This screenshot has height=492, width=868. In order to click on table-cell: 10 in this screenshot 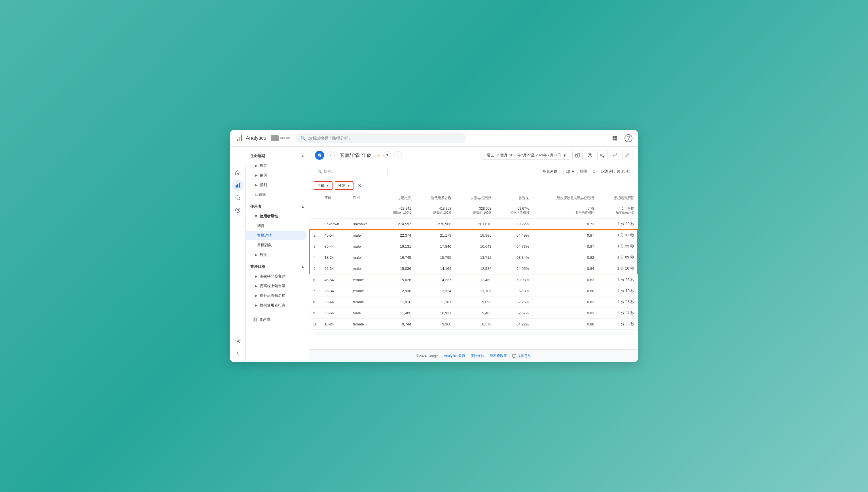, I will do `click(315, 324)`.